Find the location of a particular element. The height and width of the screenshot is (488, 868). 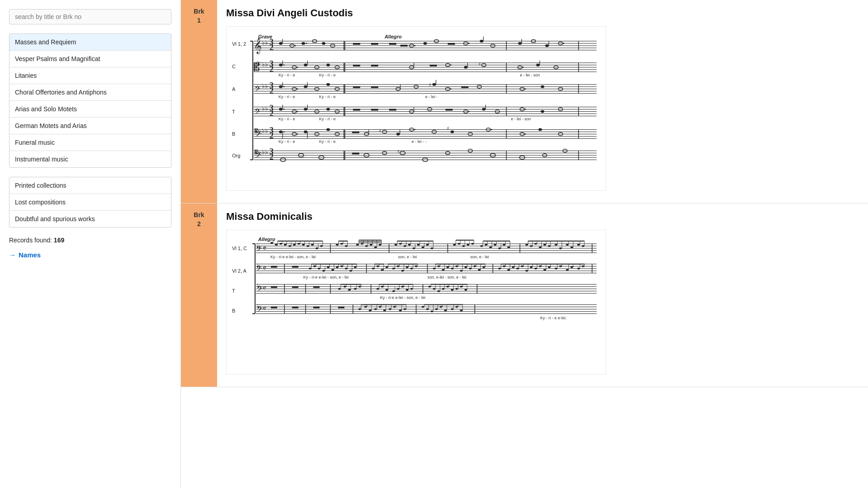

svg-text: Allegro is located at coordinates (393, 37).